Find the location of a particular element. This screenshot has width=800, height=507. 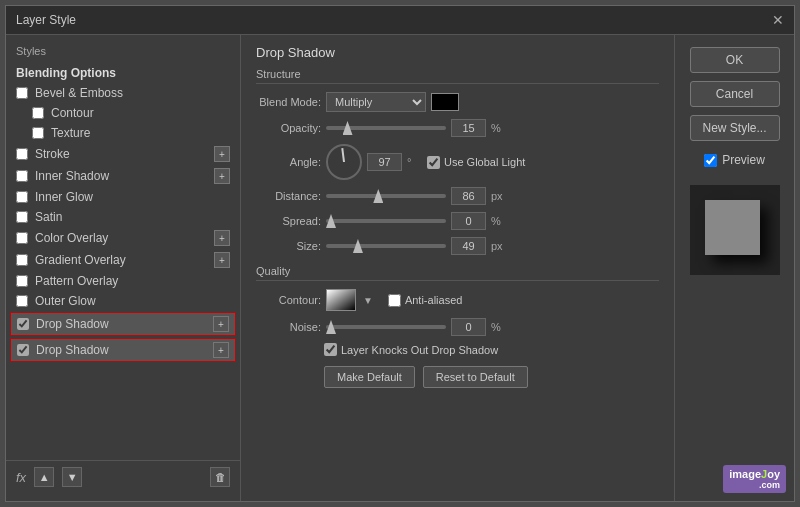

title-bar: Layer Style ✕ is located at coordinates (400, 20).